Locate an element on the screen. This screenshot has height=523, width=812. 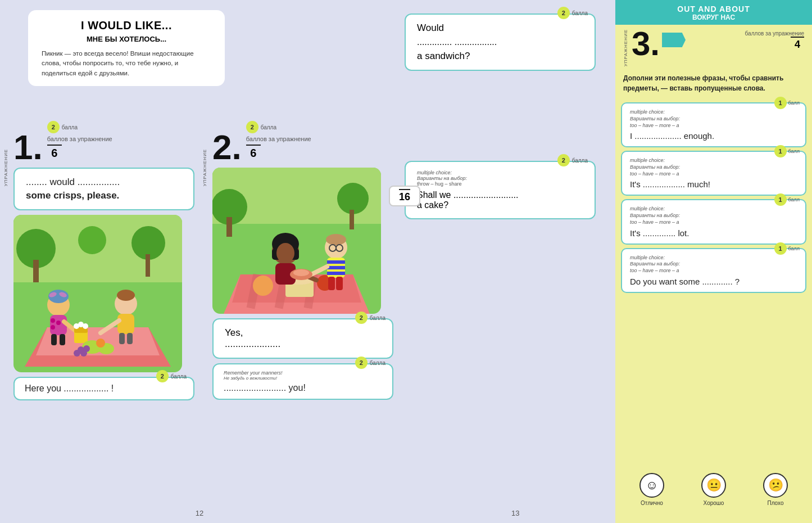
ex2-reminder-ru: Не забудь о вежливости! is located at coordinates (303, 378).